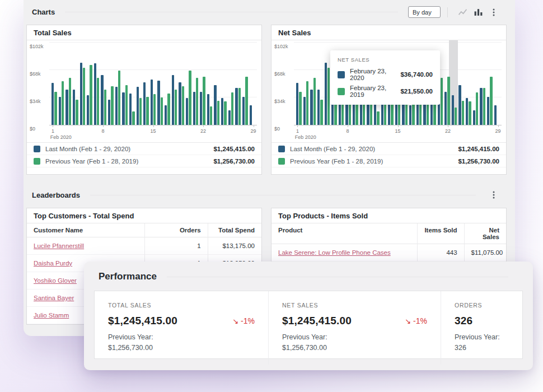 Image resolution: width=543 pixels, height=392 pixels. I want to click on bar-chart-icon, so click(478, 12).